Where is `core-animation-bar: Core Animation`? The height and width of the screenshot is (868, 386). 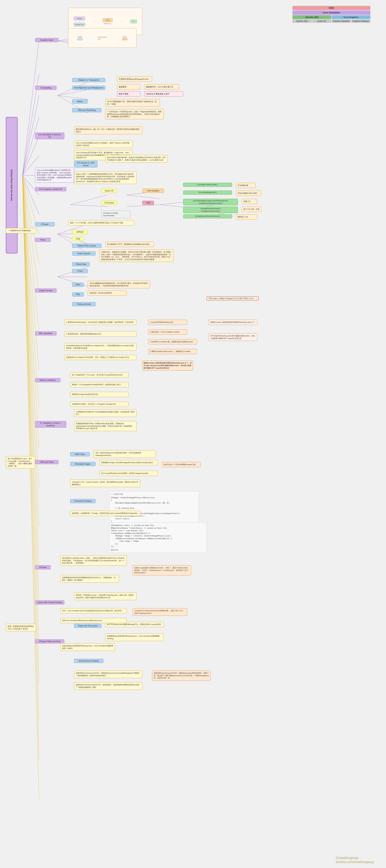
core-animation-bar: Core Animation is located at coordinates (331, 13).